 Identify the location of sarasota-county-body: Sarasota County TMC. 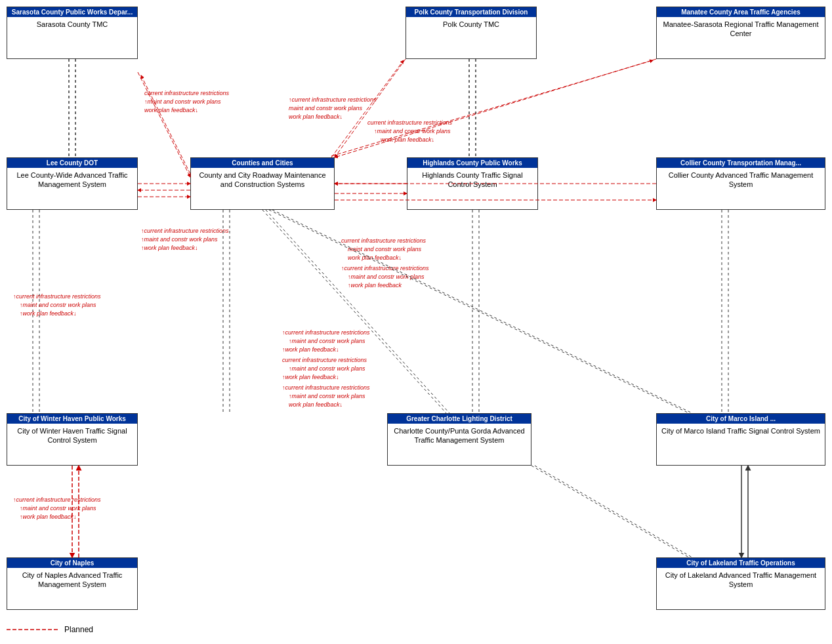
(72, 24).